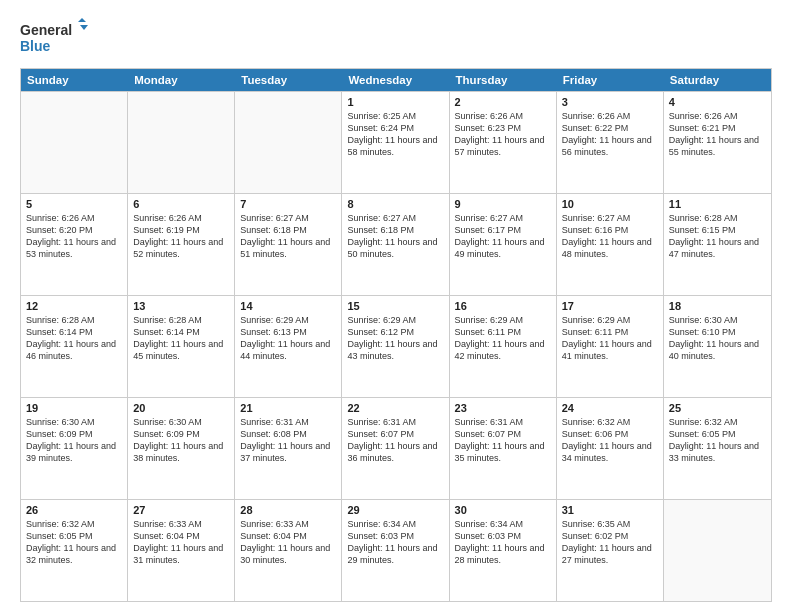 The image size is (792, 612). What do you see at coordinates (503, 204) in the screenshot?
I see `day-number: 9` at bounding box center [503, 204].